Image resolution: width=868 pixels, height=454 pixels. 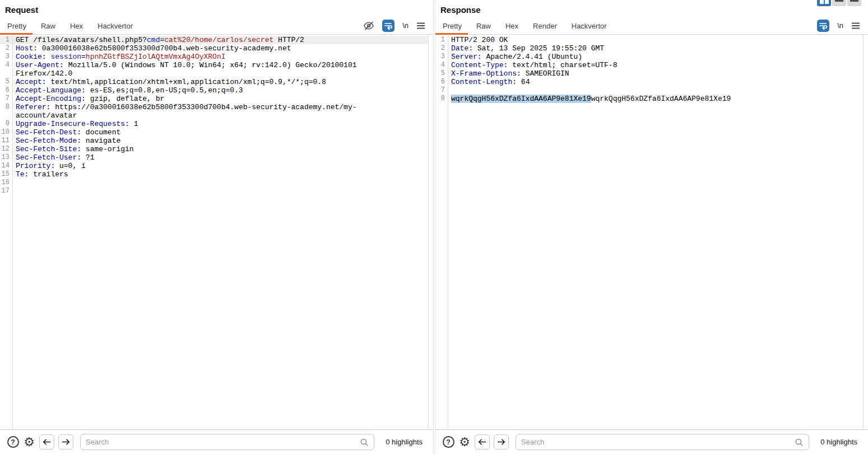 I want to click on token: Accept-Language:, so click(x=50, y=91).